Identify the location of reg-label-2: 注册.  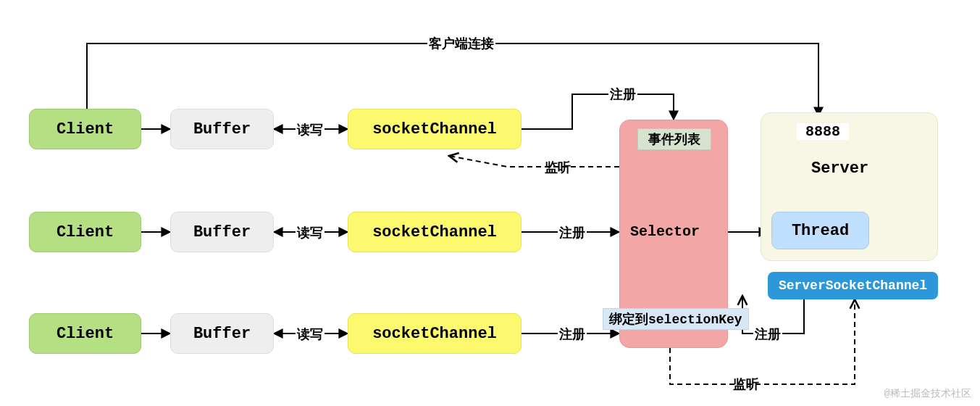
(572, 233).